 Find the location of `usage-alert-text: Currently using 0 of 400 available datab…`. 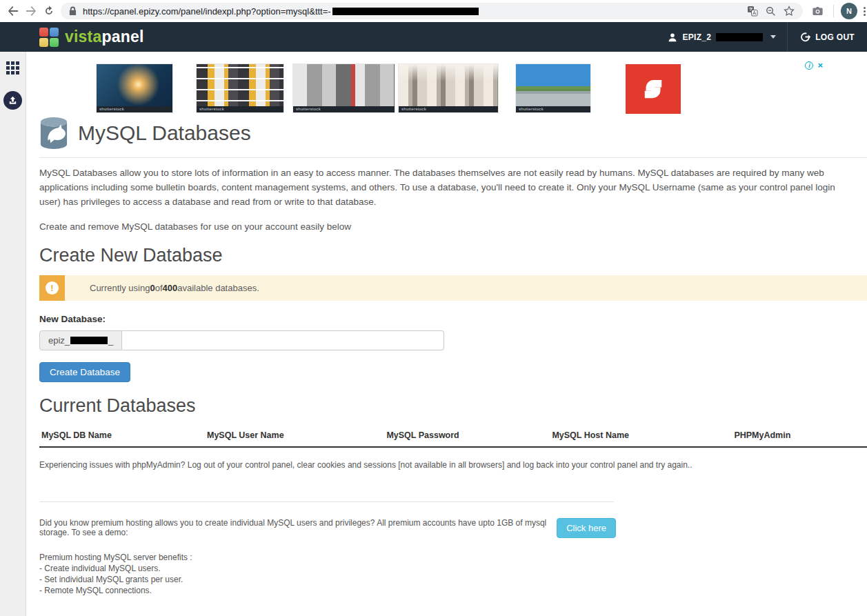

usage-alert-text: Currently using 0 of 400 available datab… is located at coordinates (162, 288).